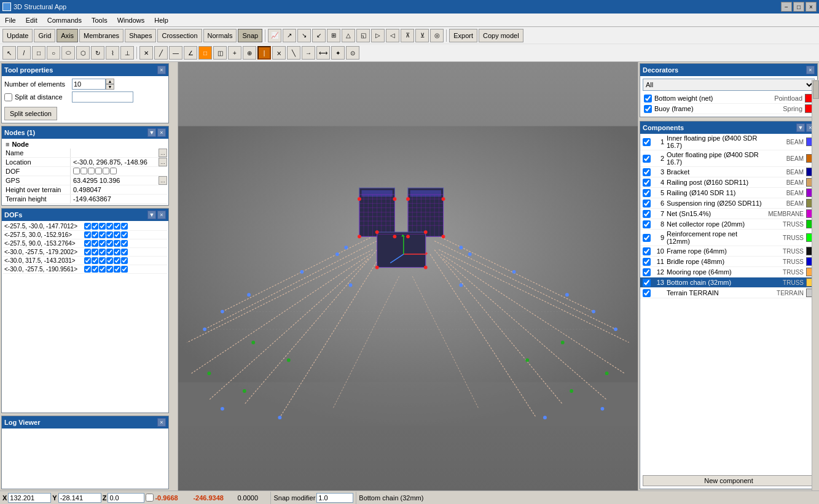 This screenshot has width=819, height=504. What do you see at coordinates (17, 36) in the screenshot?
I see `toolbar-update: Update` at bounding box center [17, 36].